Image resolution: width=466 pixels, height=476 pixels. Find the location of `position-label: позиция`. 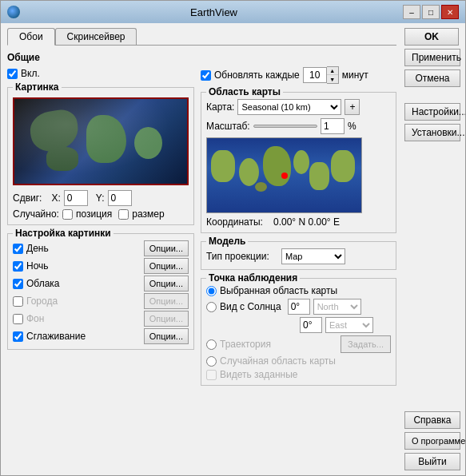

position-label: позиция is located at coordinates (94, 214).